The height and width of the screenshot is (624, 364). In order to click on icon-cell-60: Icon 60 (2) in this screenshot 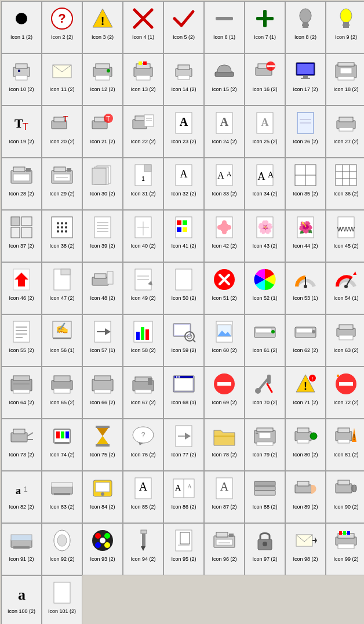, I will do `click(224, 340)`.